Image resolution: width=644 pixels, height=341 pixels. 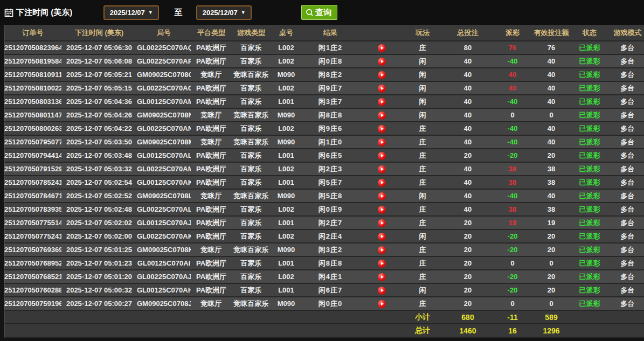 I want to click on bet-time-cell: 2025-12-07 05:04:22, so click(x=99, y=128).